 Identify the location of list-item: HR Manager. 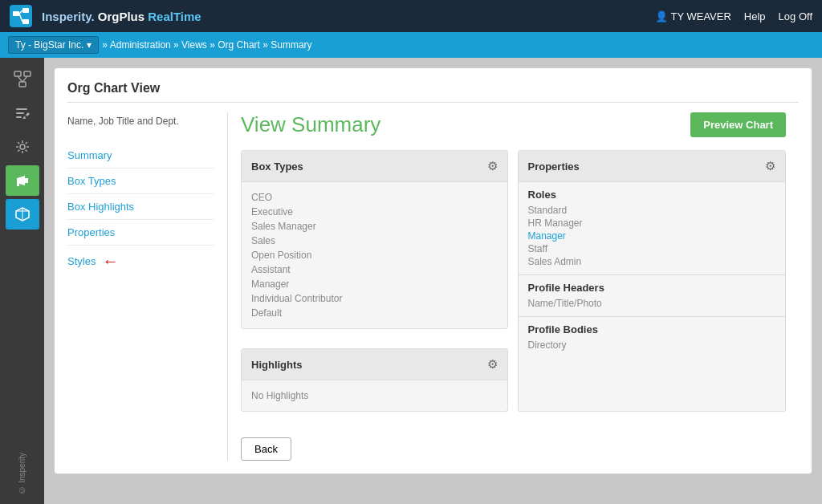
(652, 223).